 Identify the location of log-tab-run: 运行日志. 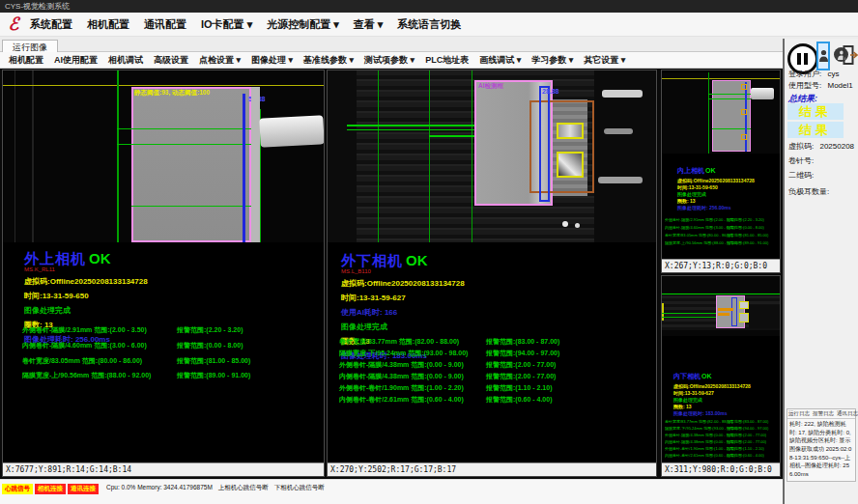
(799, 413).